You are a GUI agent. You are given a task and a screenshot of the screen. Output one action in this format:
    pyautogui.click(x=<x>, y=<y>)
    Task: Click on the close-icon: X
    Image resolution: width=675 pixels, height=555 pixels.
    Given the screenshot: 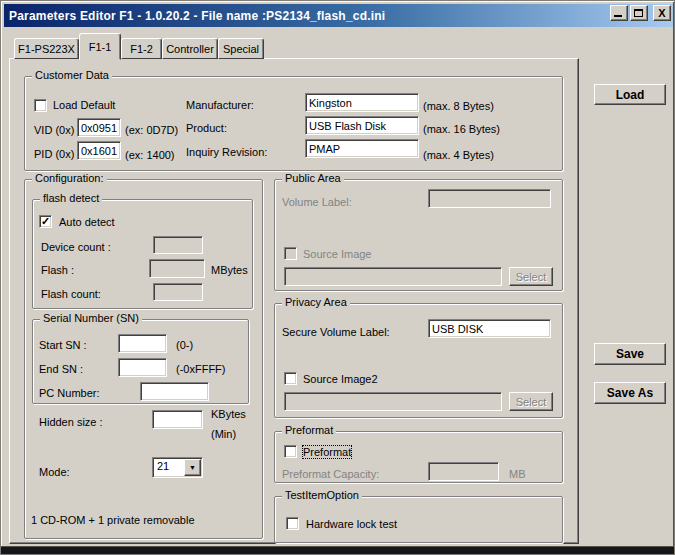 What is the action you would take?
    pyautogui.click(x=662, y=13)
    